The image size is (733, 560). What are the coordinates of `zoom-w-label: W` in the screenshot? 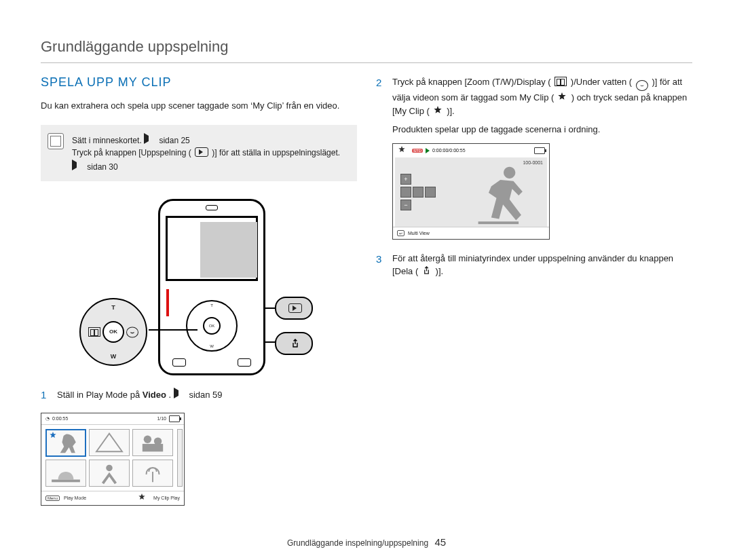 It's located at (114, 356).